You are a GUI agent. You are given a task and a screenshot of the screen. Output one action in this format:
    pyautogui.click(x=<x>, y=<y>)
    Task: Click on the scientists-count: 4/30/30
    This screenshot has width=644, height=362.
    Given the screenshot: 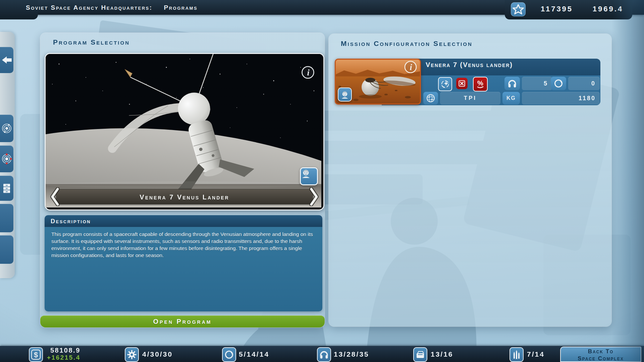 What is the action you would take?
    pyautogui.click(x=158, y=354)
    